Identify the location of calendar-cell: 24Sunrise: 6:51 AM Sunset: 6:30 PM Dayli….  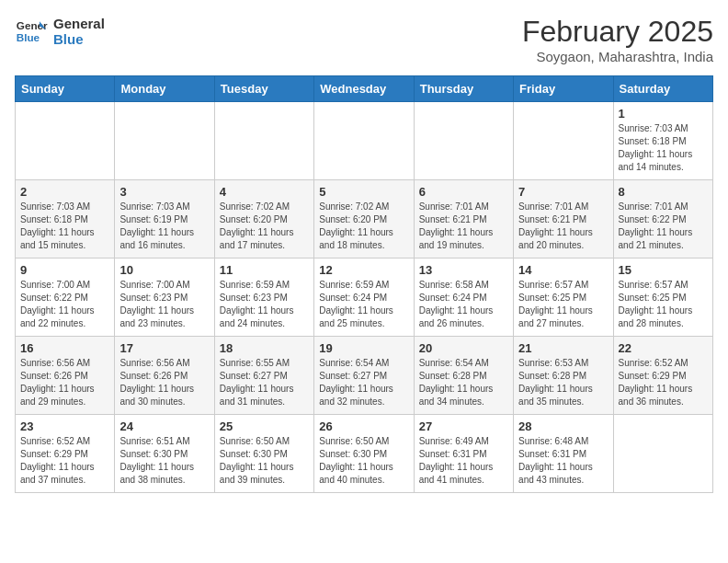
(165, 454).